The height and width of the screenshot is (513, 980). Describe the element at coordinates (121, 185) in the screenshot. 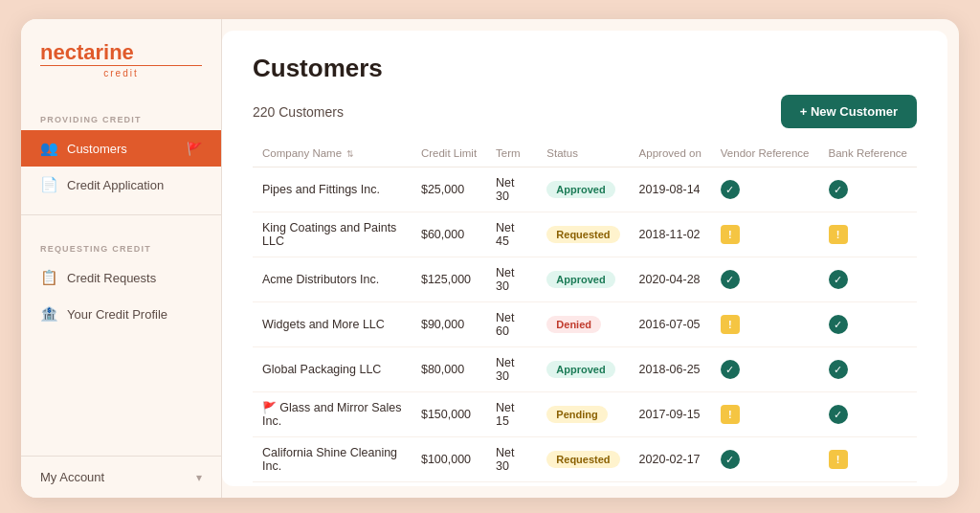

I see `sidebar-item-credit-application: 📄 Credit Application` at that location.